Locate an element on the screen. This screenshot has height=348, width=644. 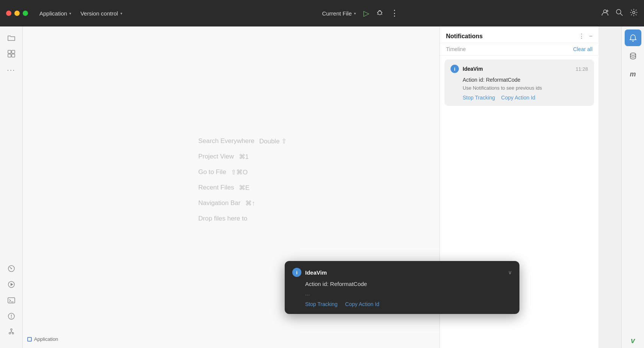
hint-drop-label: Drop files here to is located at coordinates (223, 219).